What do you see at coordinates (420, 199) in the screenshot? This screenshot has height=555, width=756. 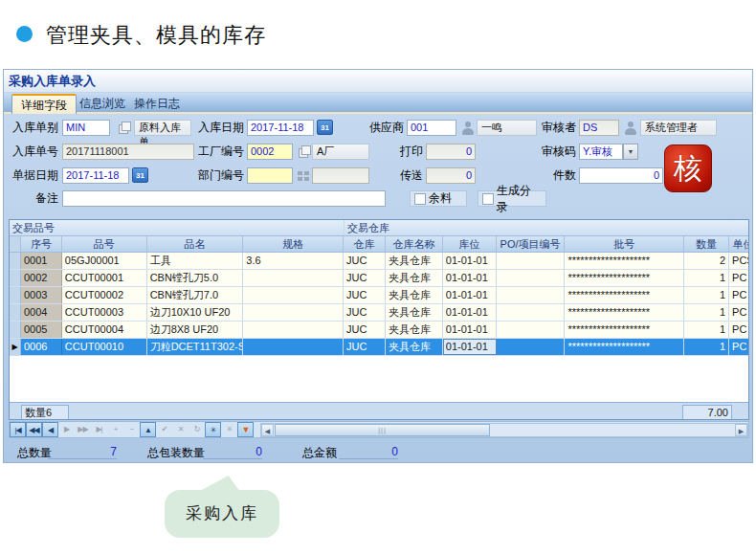 I see `surplus-checkbox` at bounding box center [420, 199].